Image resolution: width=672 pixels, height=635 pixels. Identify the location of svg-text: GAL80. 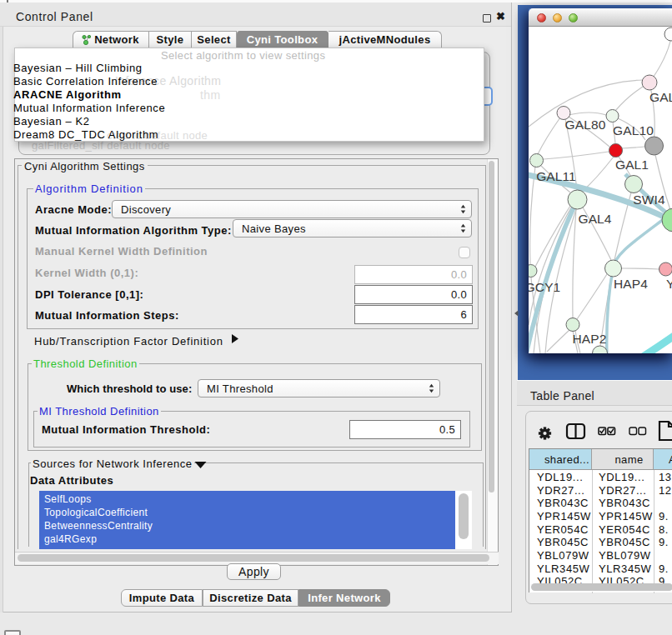
(585, 125).